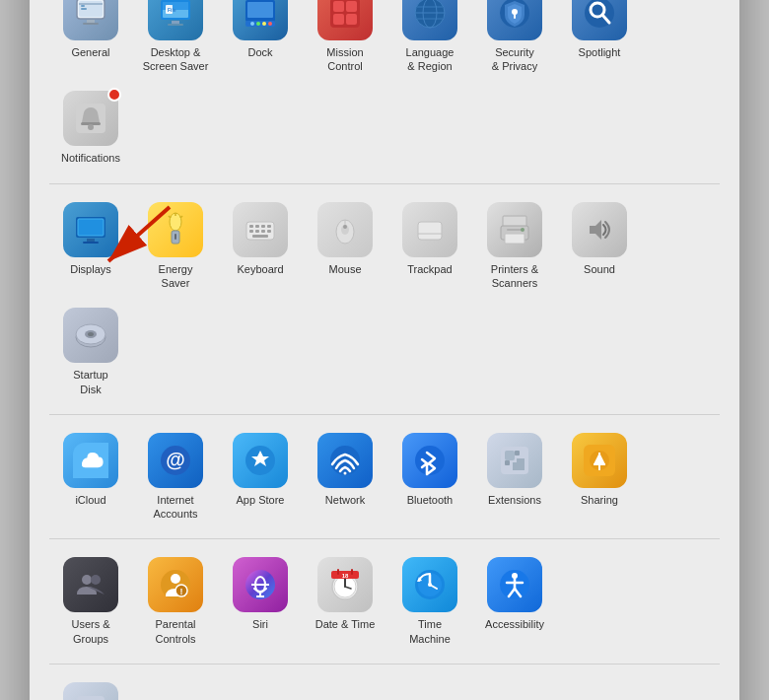  I want to click on printers-icon, so click(515, 230).